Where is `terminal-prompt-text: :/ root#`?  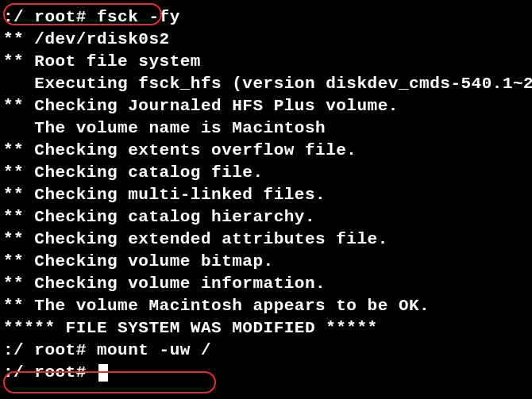
terminal-prompt-text: :/ root# is located at coordinates (50, 373).